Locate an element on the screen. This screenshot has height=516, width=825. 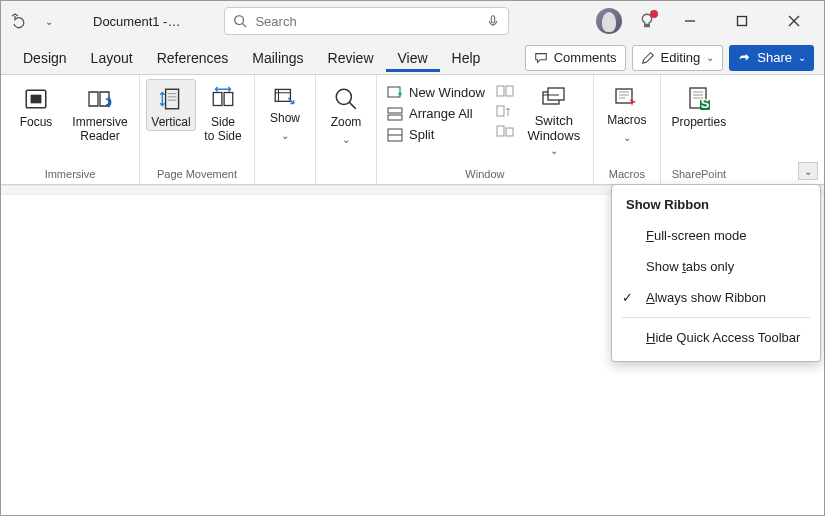
split-button: Split is located at coordinates (436, 134).